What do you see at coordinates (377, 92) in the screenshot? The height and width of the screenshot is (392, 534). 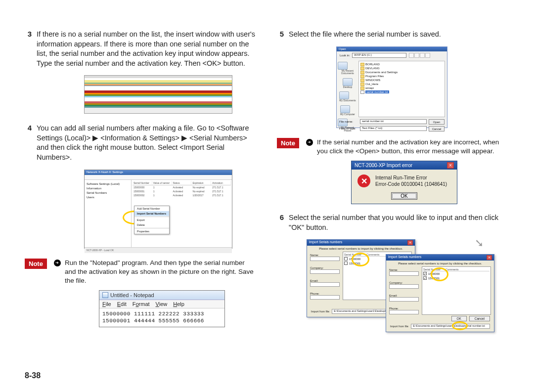 I see `selected-file: serial number.txt` at bounding box center [377, 92].